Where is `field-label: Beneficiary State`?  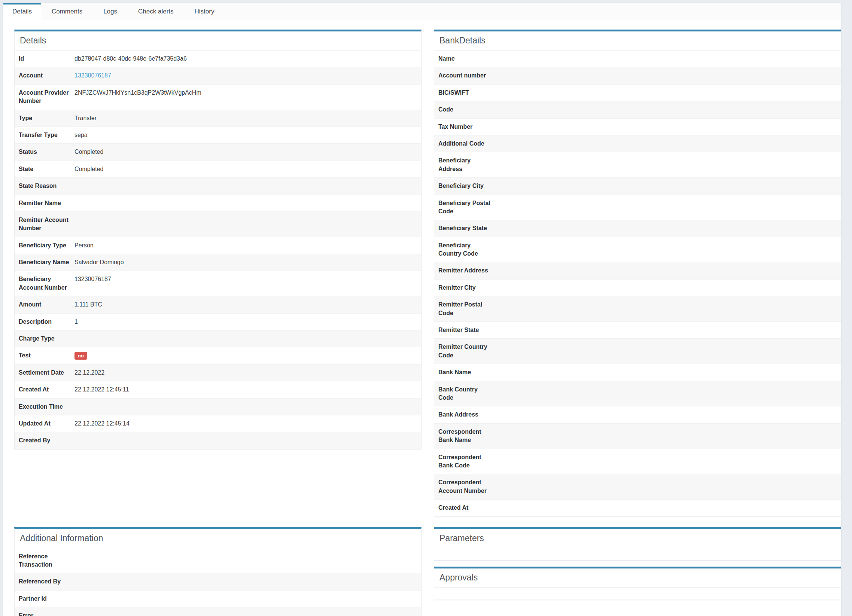 field-label: Beneficiary State is located at coordinates (463, 228).